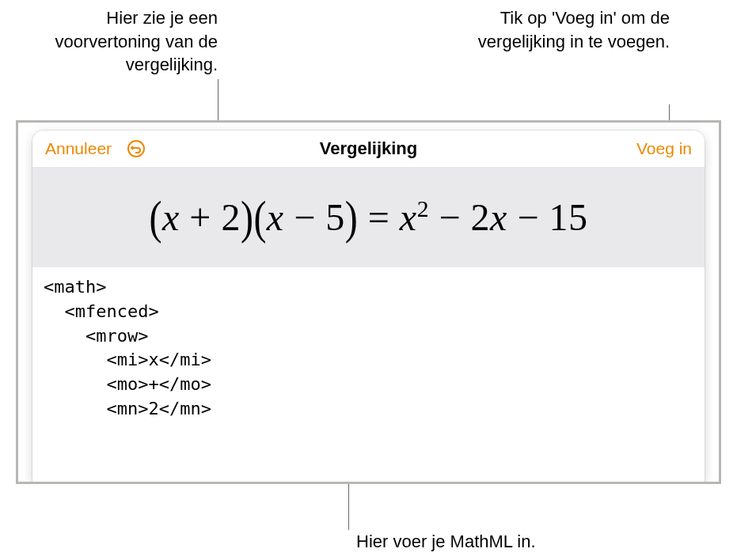 The height and width of the screenshot is (560, 737). I want to click on callout-mathml: Hier voer je MathML in., so click(446, 542).